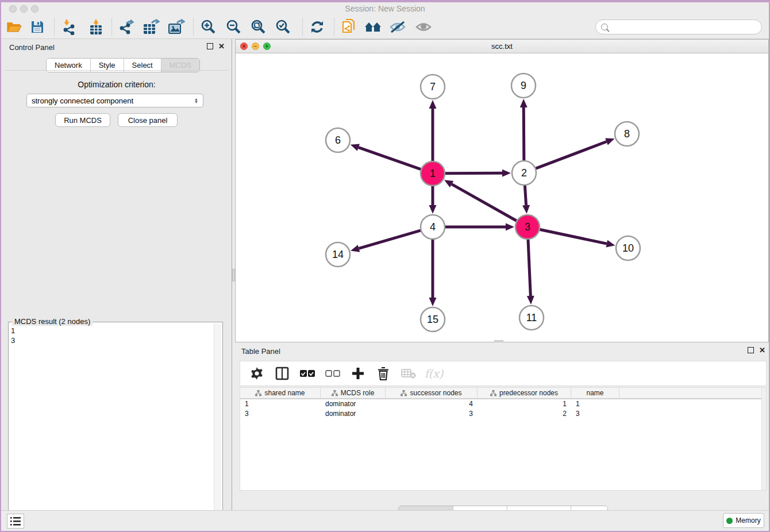 Image resolution: width=770 pixels, height=532 pixels. Describe the element at coordinates (524, 404) in the screenshot. I see `cell-predecessor-nodes: 1` at that location.